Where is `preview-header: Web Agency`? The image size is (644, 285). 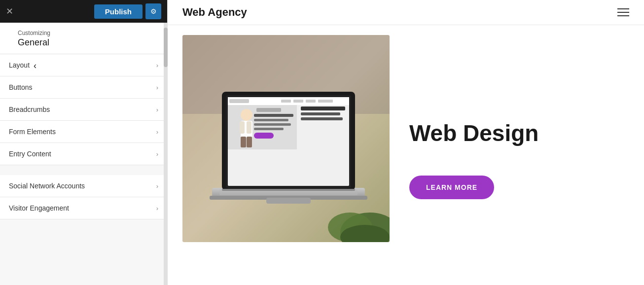 preview-header: Web Agency is located at coordinates (406, 13).